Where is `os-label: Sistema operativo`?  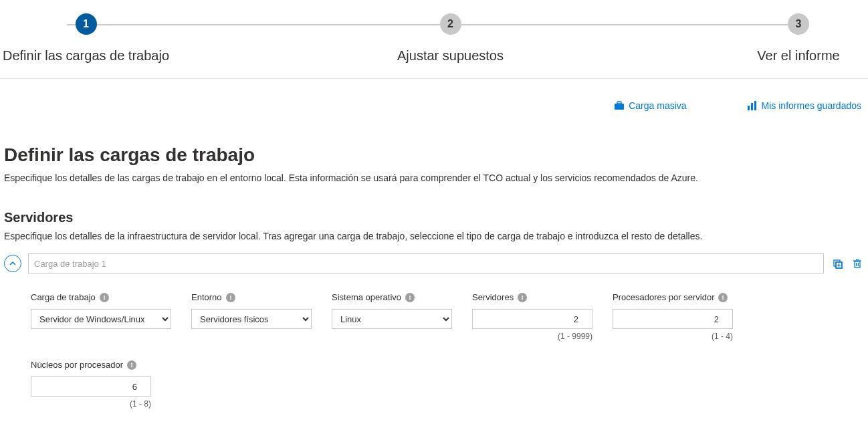
os-label: Sistema operativo is located at coordinates (392, 297).